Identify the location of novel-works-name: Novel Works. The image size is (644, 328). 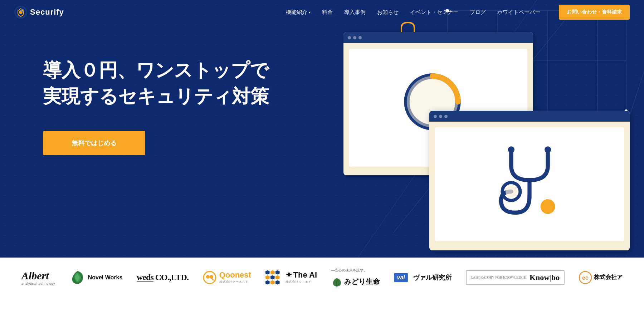
(105, 278).